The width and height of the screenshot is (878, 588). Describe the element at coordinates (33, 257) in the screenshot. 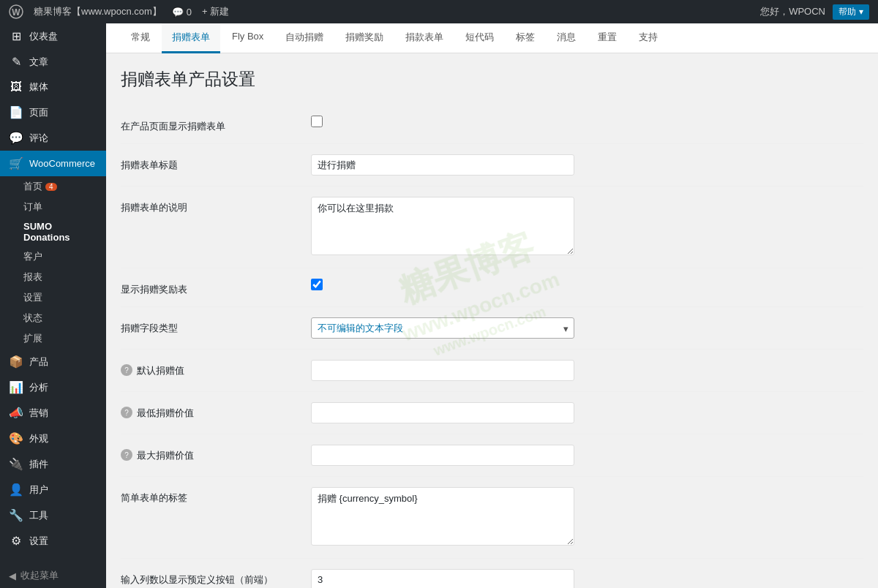

I see `sidebar-label-customers: 客户` at that location.